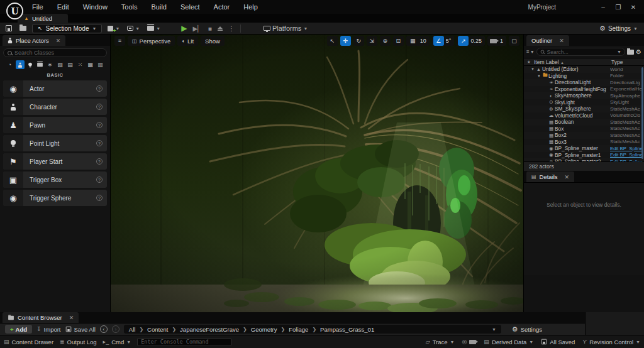 This screenshot has height=348, width=644. Describe the element at coordinates (531, 52) in the screenshot. I see `outliner-filter-icon: ≡▼` at that location.